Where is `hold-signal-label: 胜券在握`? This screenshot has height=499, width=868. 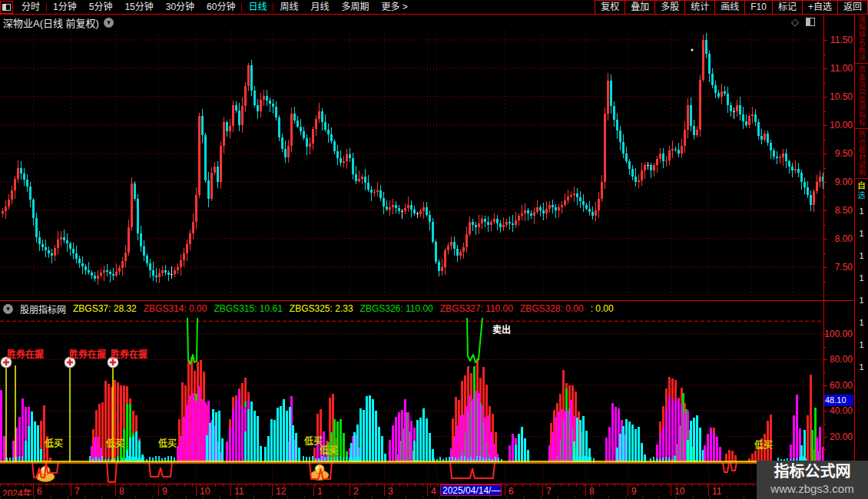
hold-signal-label: 胜券在握 is located at coordinates (129, 355).